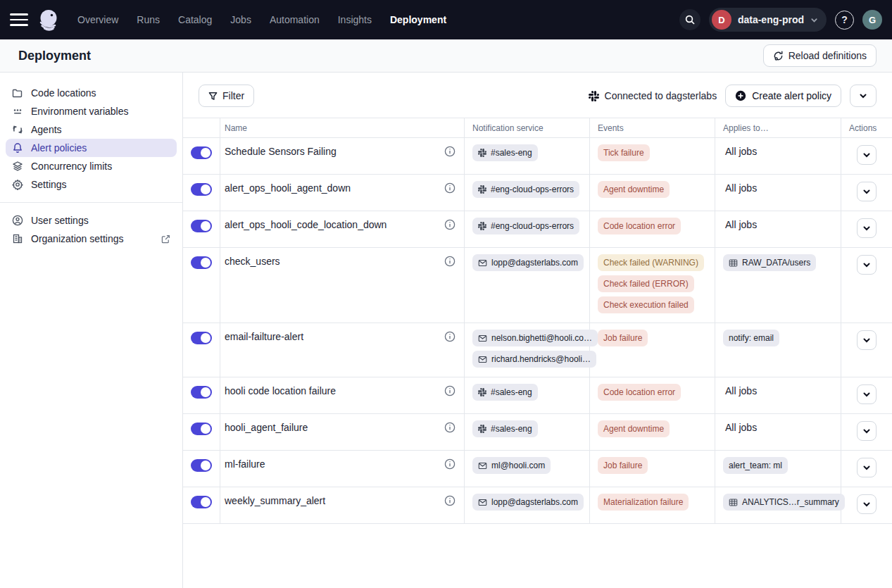  I want to click on reload-definitions-button: Reload definitions, so click(819, 56).